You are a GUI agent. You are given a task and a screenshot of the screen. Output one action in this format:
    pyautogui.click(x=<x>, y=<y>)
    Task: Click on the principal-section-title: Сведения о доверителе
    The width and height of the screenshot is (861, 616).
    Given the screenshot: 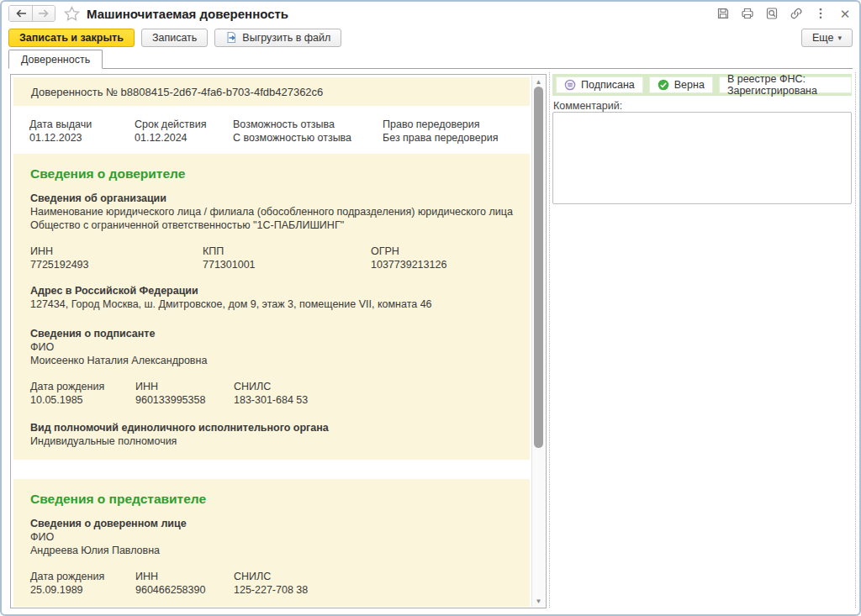 What is the action you would take?
    pyautogui.click(x=272, y=174)
    